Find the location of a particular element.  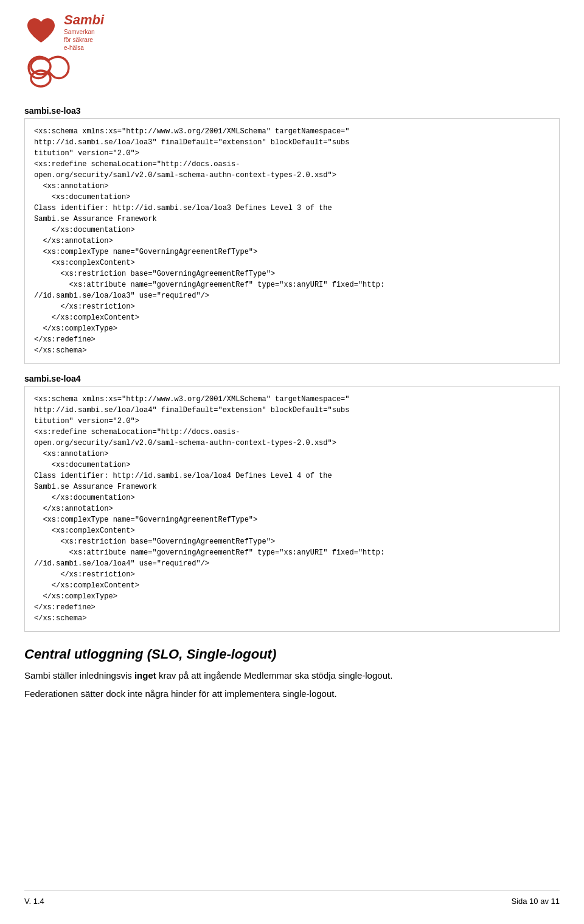

prose-text1-before: Sambi ställer inledningsvis is located at coordinates (79, 676).